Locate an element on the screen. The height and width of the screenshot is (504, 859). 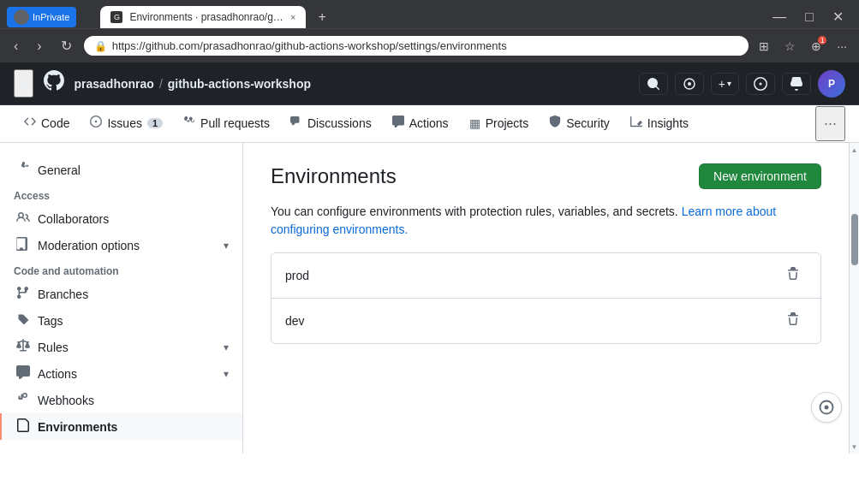
github-header: ≡ prasadhonrao / github-actions-workshop… is located at coordinates (430, 84).